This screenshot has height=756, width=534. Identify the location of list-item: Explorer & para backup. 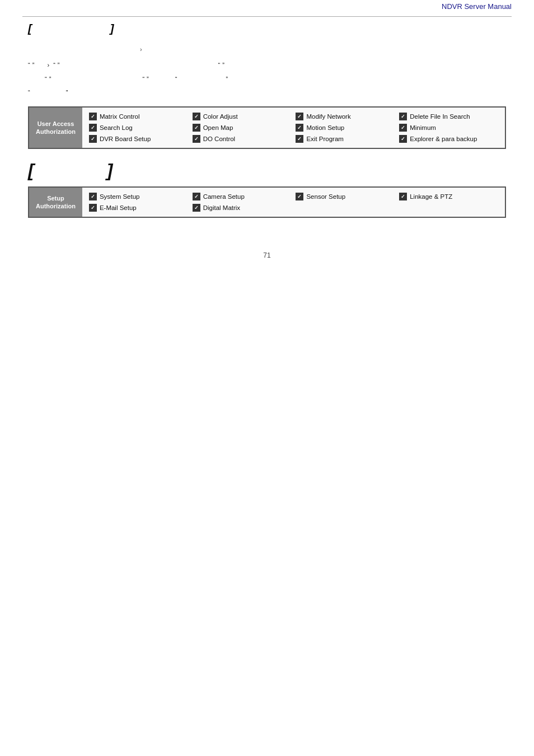
(449, 139).